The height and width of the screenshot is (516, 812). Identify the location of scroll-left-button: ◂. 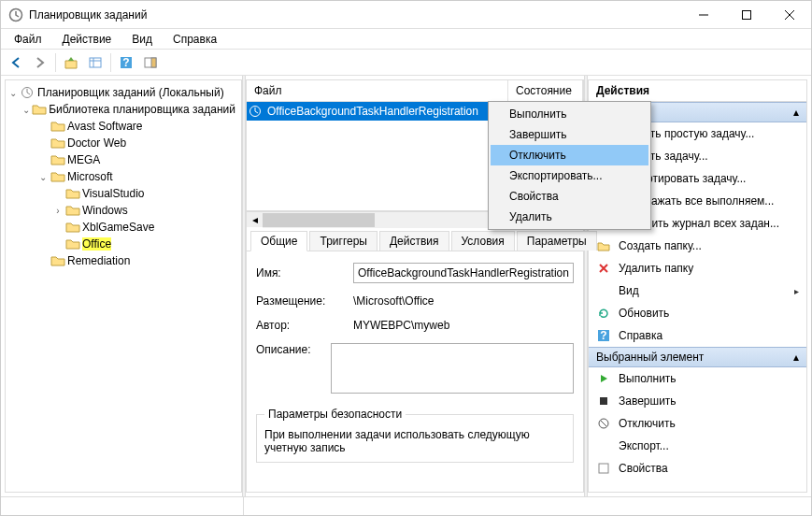
(254, 221).